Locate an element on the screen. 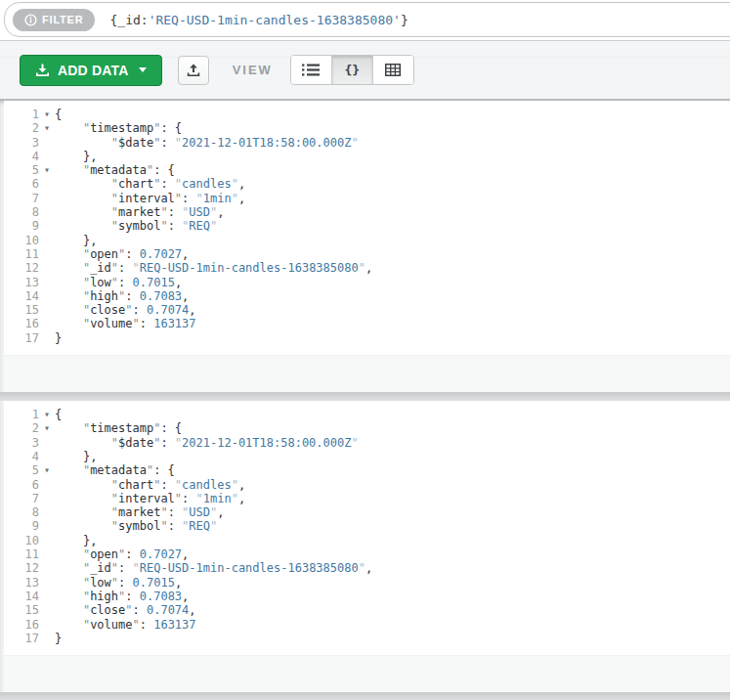 The image size is (730, 700). json-line: 17} is located at coordinates (367, 338).